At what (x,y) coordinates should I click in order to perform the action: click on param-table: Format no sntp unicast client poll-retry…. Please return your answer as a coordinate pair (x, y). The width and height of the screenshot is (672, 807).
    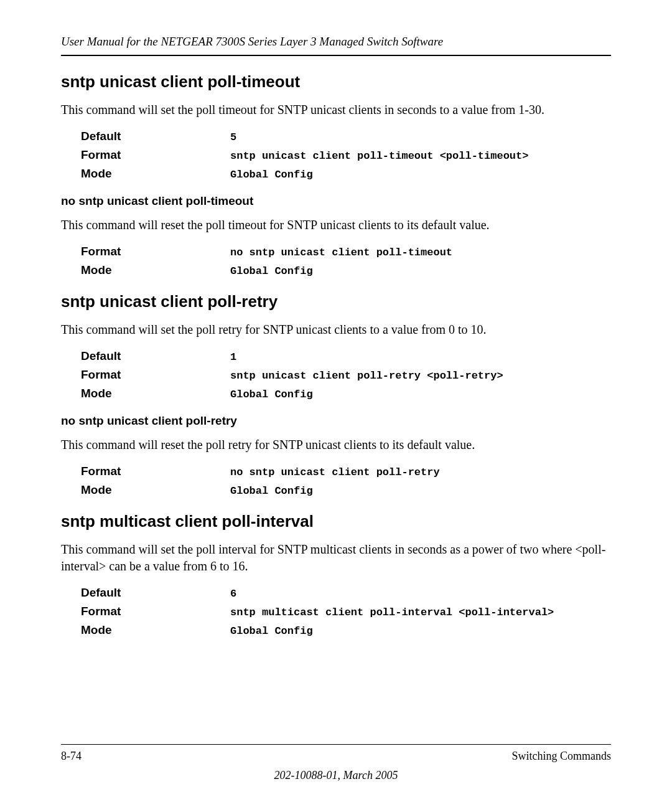
    Looking at the image, I should click on (346, 481).